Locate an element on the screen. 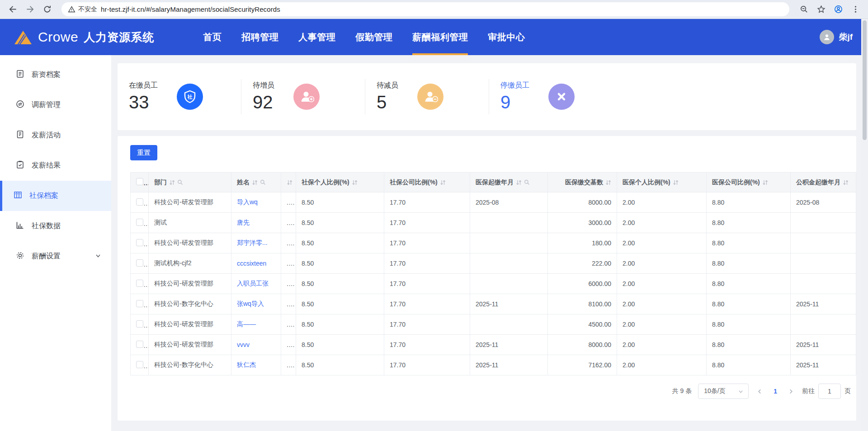 Image resolution: width=868 pixels, height=431 pixels. nav-item-3: 人事管理 is located at coordinates (317, 37).